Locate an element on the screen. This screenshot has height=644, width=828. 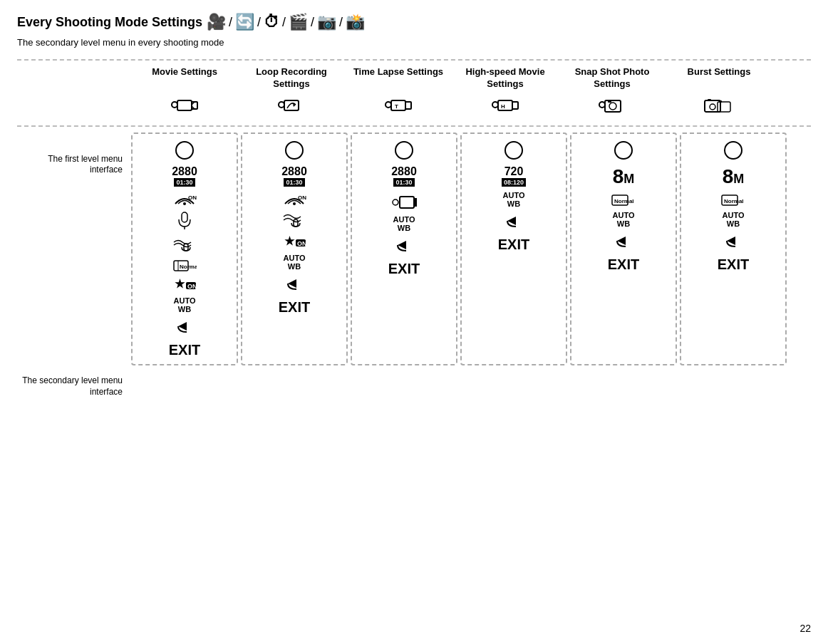
timelapse-camera is located at coordinates (404, 201).